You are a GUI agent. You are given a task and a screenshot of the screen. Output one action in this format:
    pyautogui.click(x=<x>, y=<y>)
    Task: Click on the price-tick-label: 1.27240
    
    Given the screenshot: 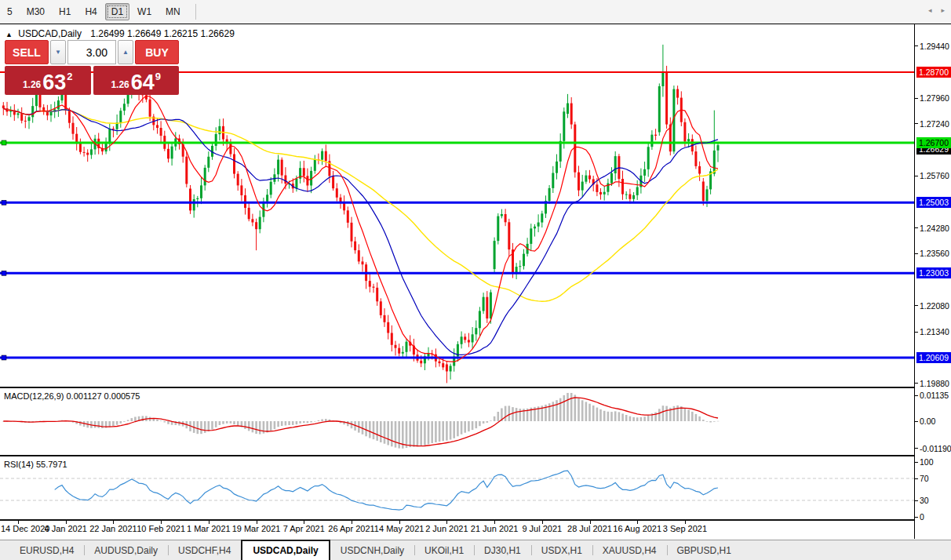 What is the action you would take?
    pyautogui.click(x=935, y=124)
    